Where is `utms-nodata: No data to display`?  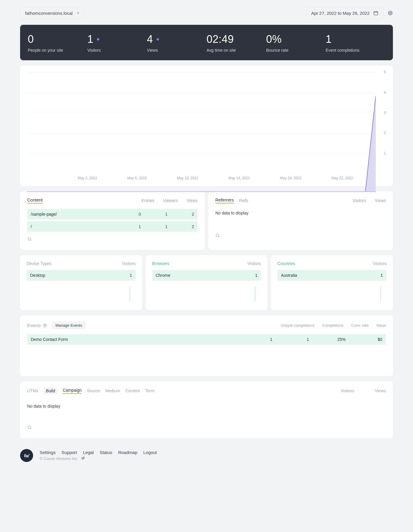
utms-nodata: No data to display is located at coordinates (206, 408).